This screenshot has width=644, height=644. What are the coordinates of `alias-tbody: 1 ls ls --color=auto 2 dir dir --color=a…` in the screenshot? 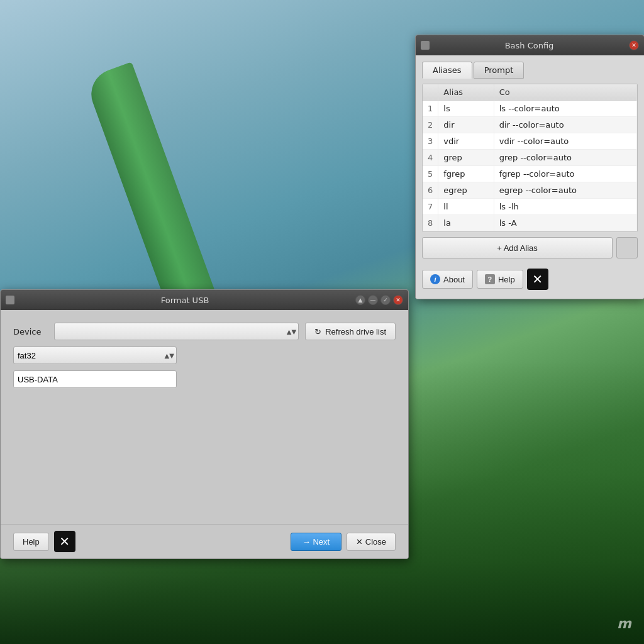 It's located at (530, 166).